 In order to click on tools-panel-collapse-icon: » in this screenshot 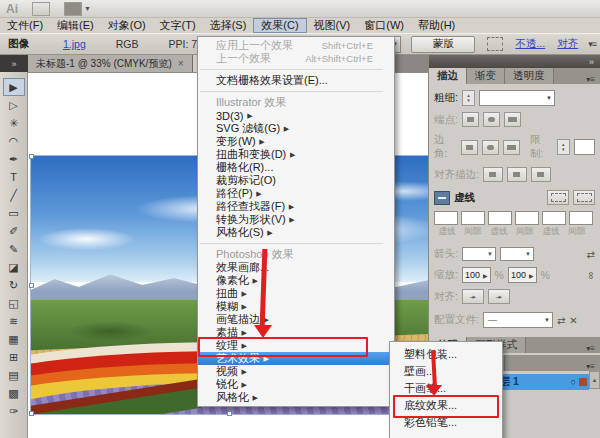, I will do `click(14, 64)`.